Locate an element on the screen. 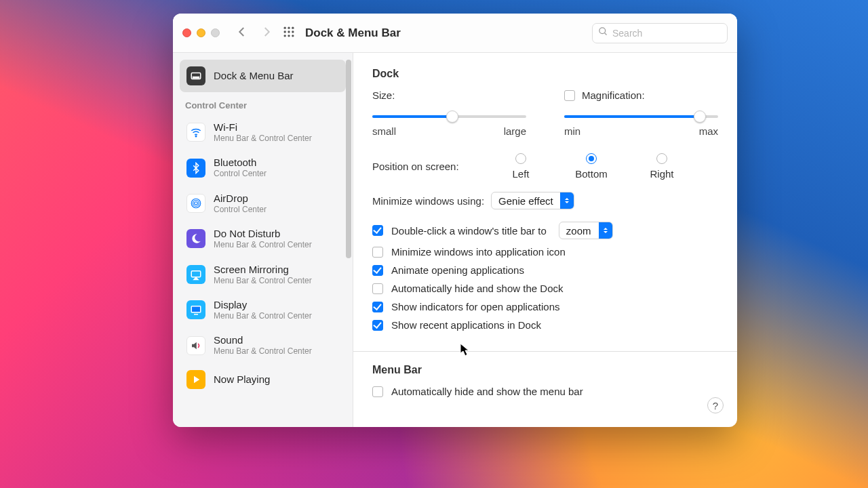  autohide-menubar-checkbox is located at coordinates (378, 392).